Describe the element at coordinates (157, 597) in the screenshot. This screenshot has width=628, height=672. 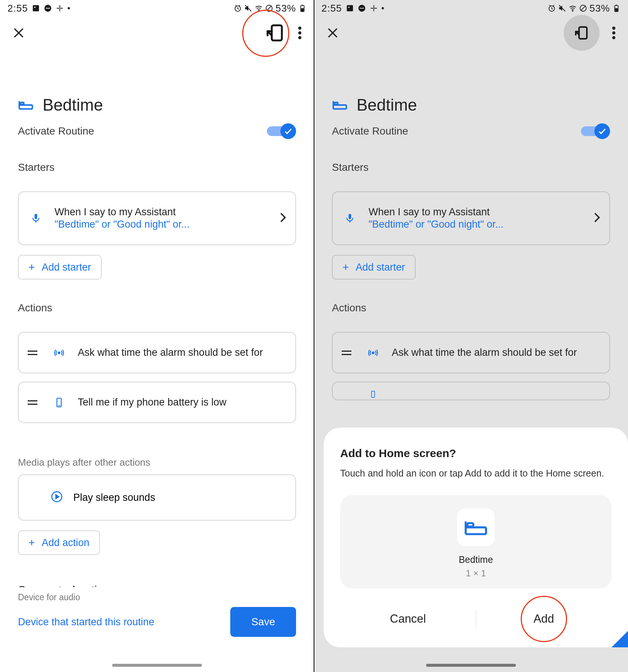
I see `device-for-audio-label: Device for audio` at that location.